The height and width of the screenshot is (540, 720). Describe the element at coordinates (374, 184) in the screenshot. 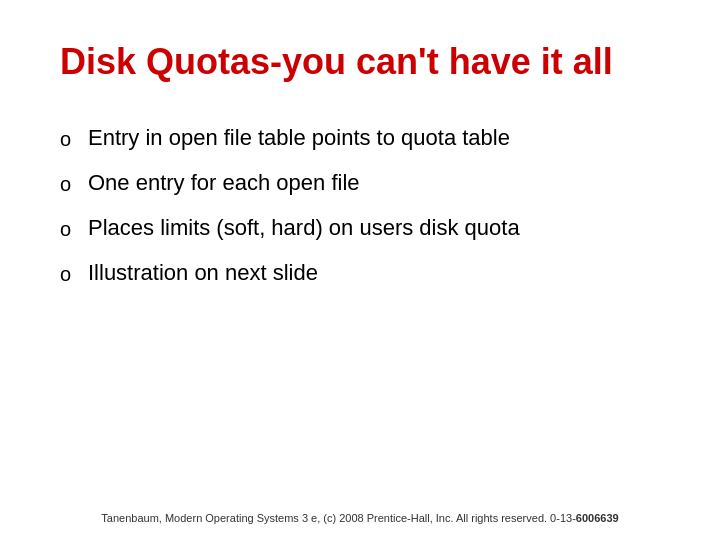

I see `bullet-text-1: One entry for each open file` at that location.